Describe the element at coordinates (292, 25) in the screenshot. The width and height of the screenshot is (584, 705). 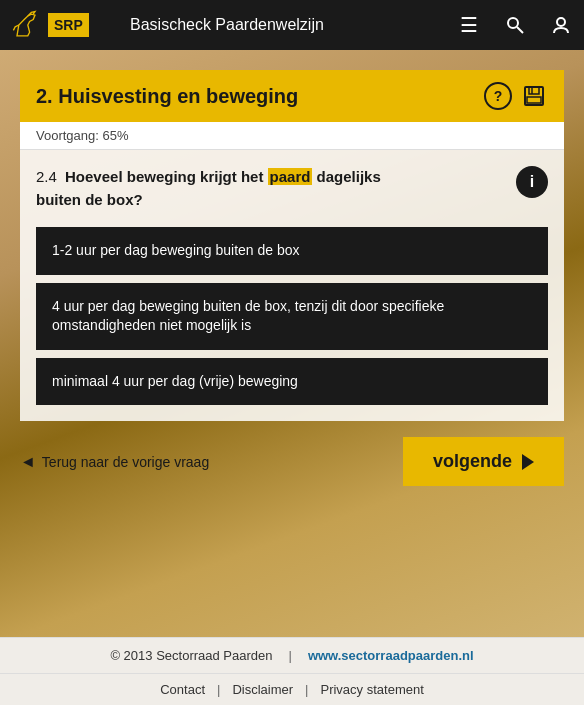
I see `header: SRP Basischeck Paardenwelzijn ☰` at that location.